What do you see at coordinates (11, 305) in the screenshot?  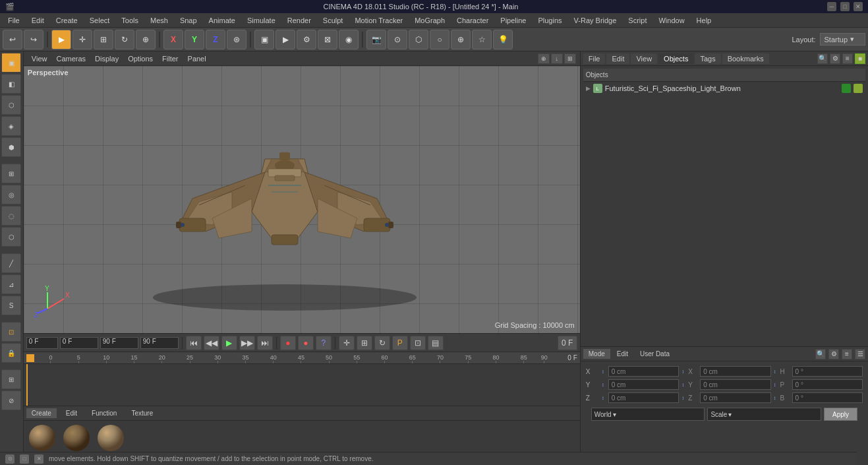 I see `stamp-tool-button: S` at bounding box center [11, 305].